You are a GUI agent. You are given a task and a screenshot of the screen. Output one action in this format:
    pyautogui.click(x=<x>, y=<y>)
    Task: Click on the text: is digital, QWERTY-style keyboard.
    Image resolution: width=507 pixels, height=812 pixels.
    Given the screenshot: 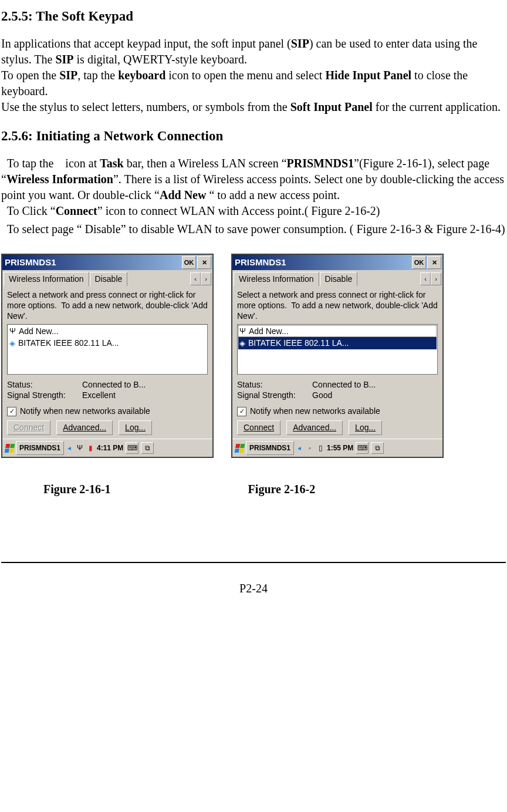 What is the action you would take?
    pyautogui.click(x=161, y=59)
    